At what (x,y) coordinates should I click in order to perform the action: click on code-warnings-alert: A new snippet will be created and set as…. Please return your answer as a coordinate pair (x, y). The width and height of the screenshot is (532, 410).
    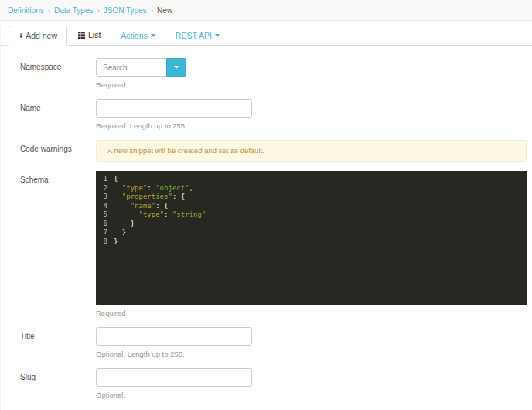
    Looking at the image, I should click on (311, 151).